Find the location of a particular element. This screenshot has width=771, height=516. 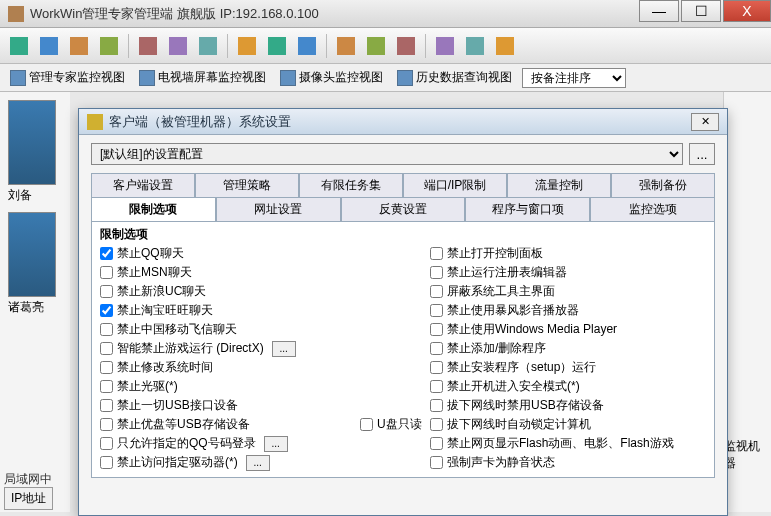

ip-tab: IP地址 is located at coordinates (28, 498).